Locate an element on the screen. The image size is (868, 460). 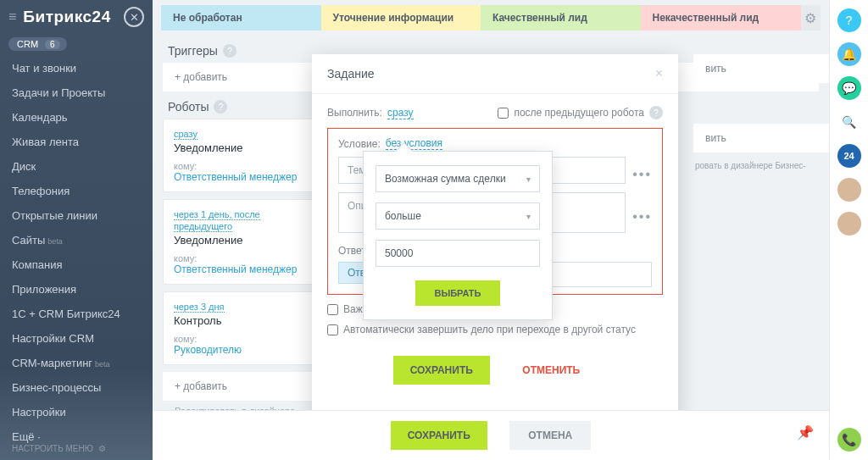
autocomplete-checkbox is located at coordinates (332, 330).